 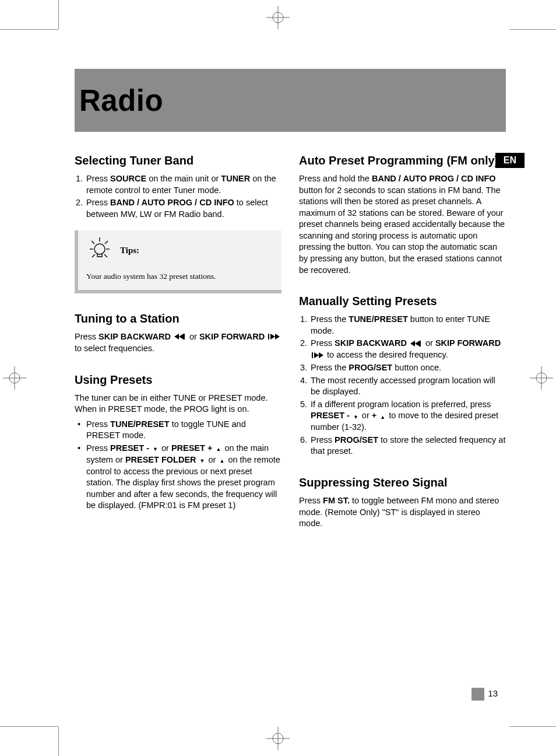 I want to click on page-number: 13, so click(x=485, y=694).